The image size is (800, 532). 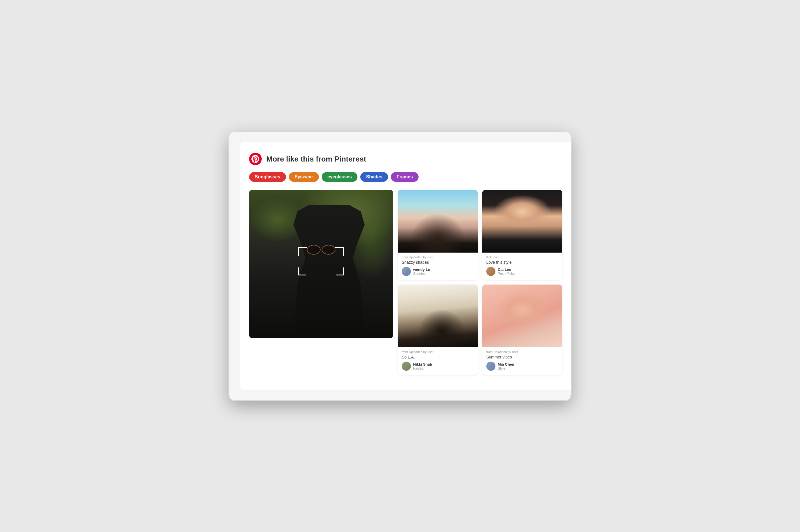 I want to click on user-board-3: Fashion, so click(x=422, y=368).